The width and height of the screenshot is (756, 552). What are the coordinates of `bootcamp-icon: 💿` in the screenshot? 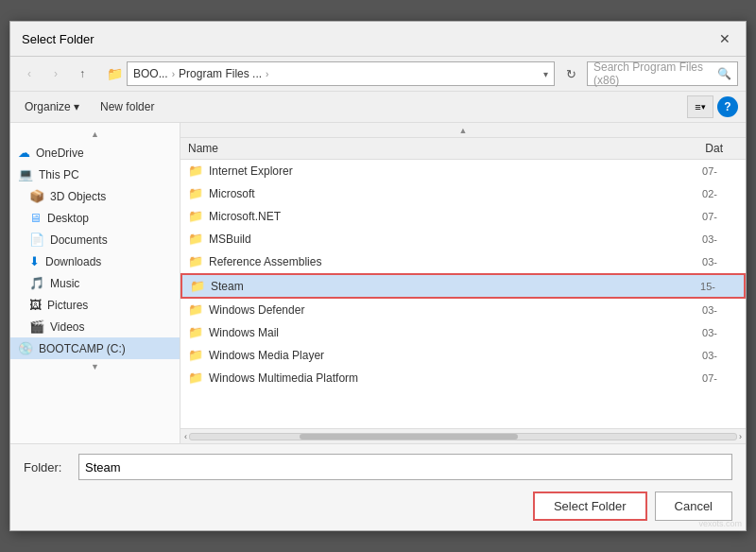 It's located at (26, 348).